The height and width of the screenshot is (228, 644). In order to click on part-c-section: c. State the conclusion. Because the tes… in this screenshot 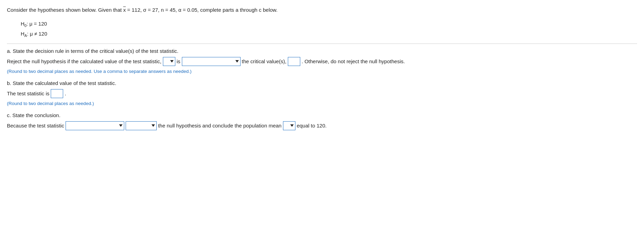, I will do `click(322, 121)`.